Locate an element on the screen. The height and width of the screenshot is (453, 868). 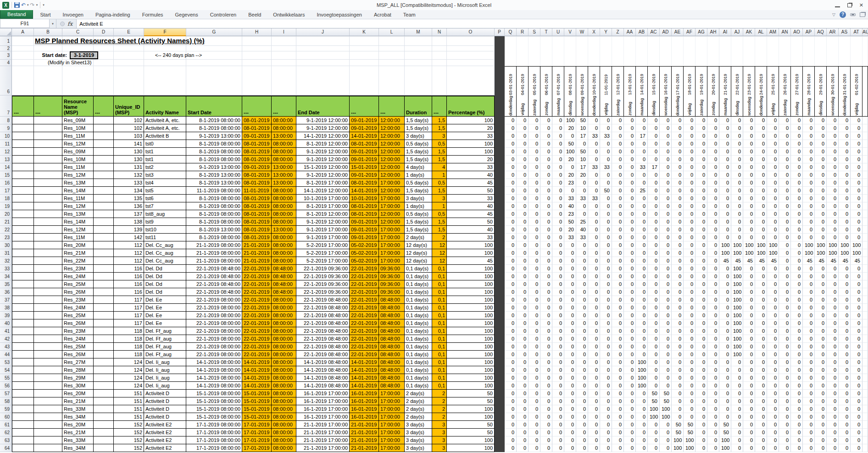
cell-activity: Del. Dd is located at coordinates (165, 285).